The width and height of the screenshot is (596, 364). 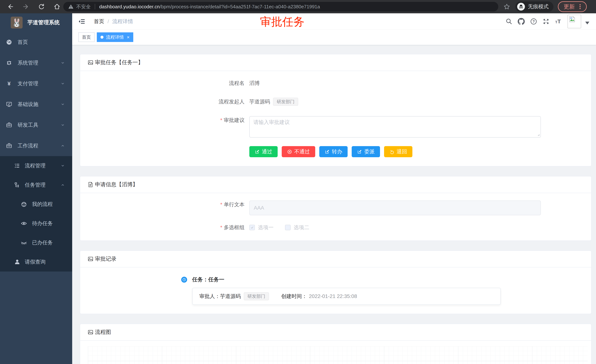 What do you see at coordinates (336, 333) in the screenshot?
I see `flow-chart-card-header: 流程图` at bounding box center [336, 333].